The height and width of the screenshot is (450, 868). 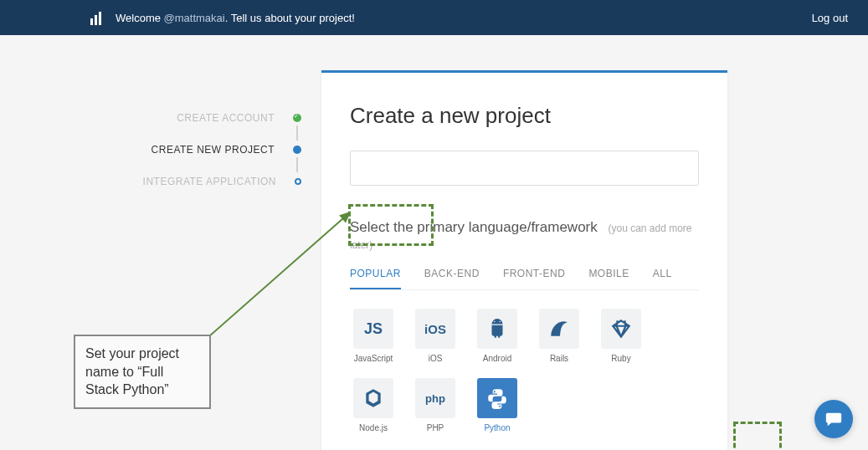 What do you see at coordinates (98, 18) in the screenshot?
I see `logo-icon` at bounding box center [98, 18].